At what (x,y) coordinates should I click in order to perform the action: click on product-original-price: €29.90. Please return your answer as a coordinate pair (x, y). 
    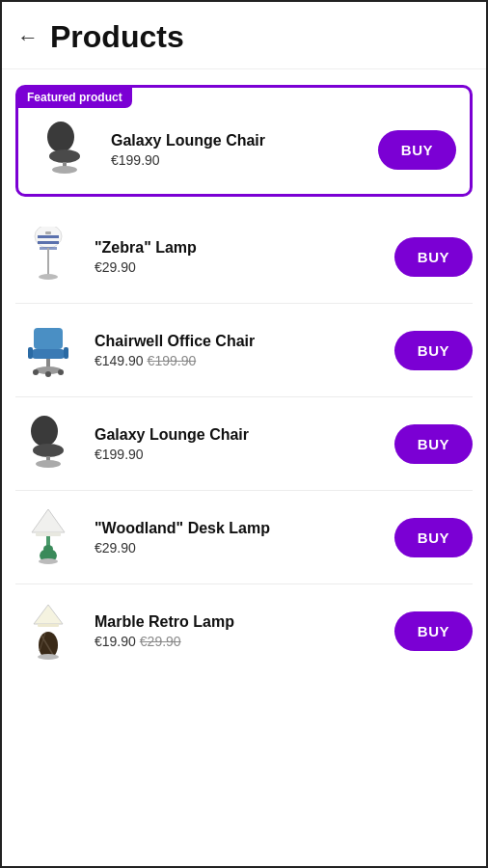
    Looking at the image, I should click on (160, 641).